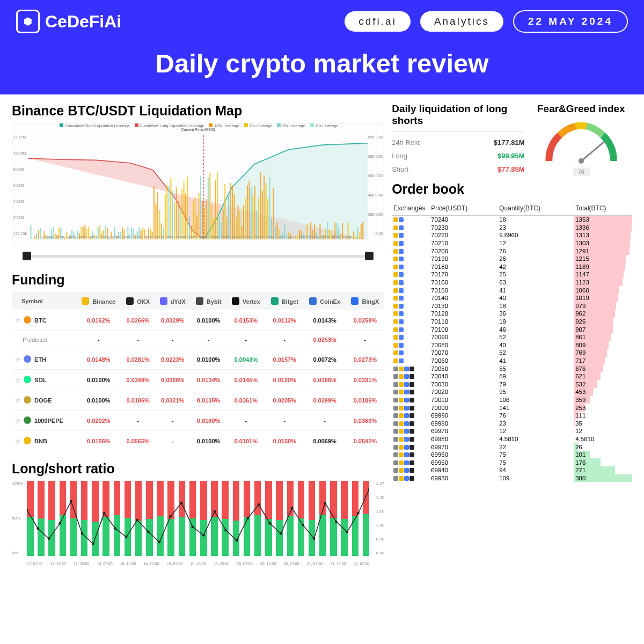 This screenshot has width=644, height=644. Describe the element at coordinates (198, 340) in the screenshot. I see `funding-row: Predicted------0.0253%-` at that location.